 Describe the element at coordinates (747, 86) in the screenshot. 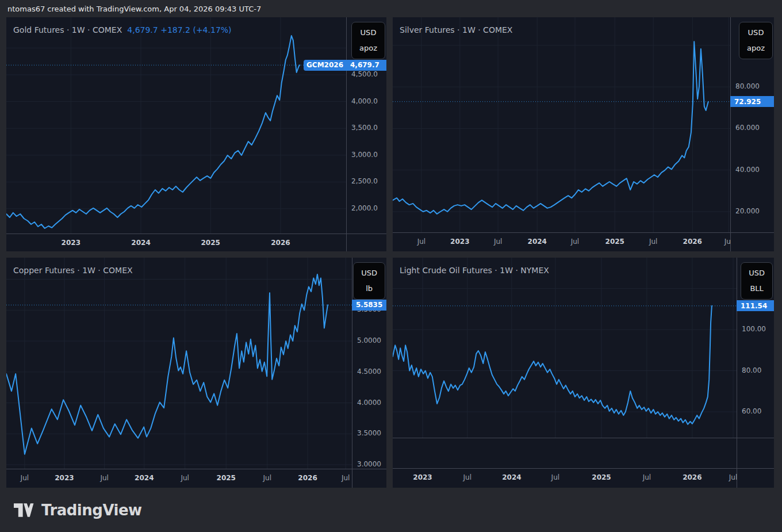

I see `y-axis-label: 80.000` at that location.